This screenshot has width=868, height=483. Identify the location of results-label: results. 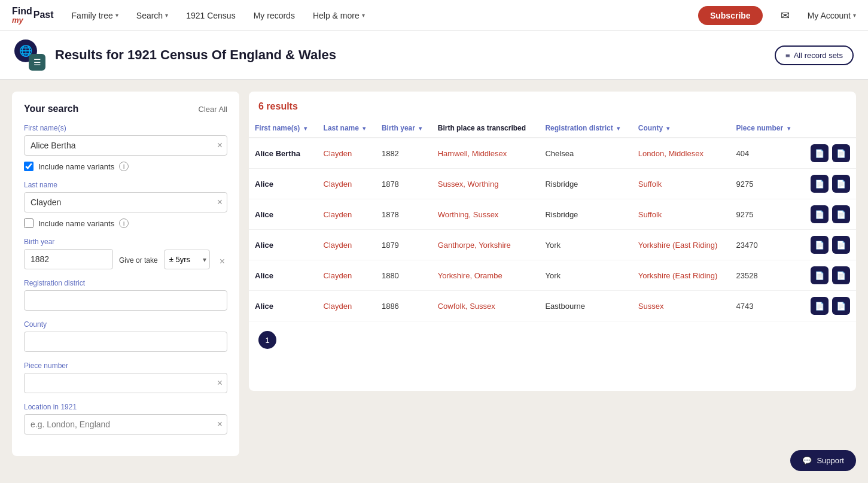
(282, 107).